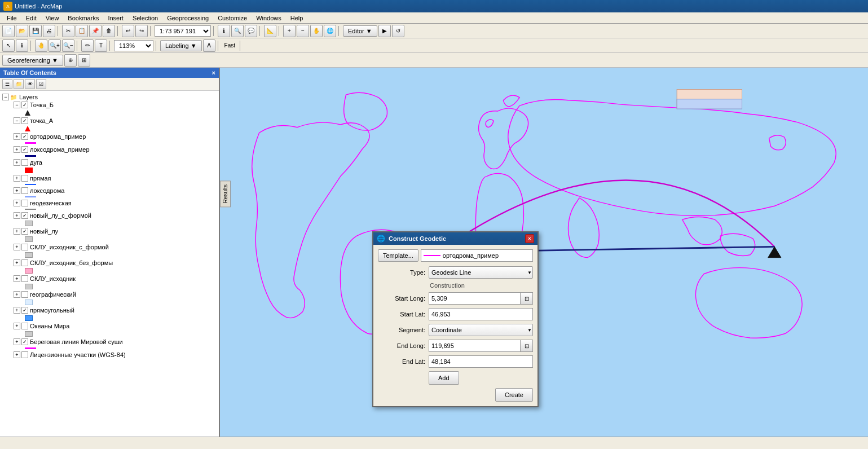 The width and height of the screenshot is (868, 449). Describe the element at coordinates (25, 326) in the screenshot. I see `checkbox-okeany` at that location.